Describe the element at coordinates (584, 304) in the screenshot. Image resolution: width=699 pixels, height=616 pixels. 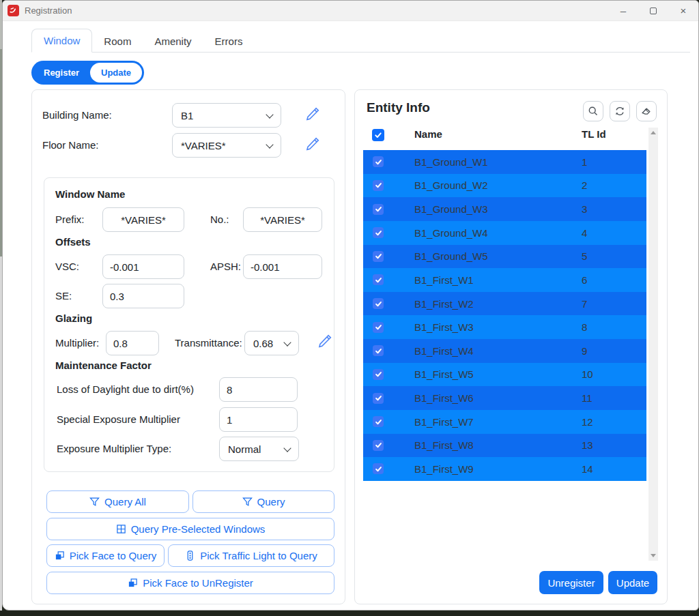
I see `row-tl-id: 7` at that location.